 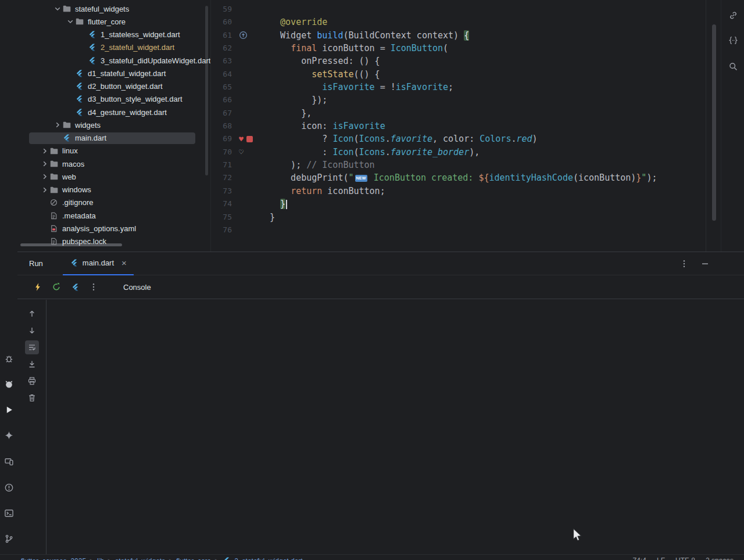 I want to click on code-line-72: 72 debugPrint("NEW IconButton created: $…, so click(x=466, y=178).